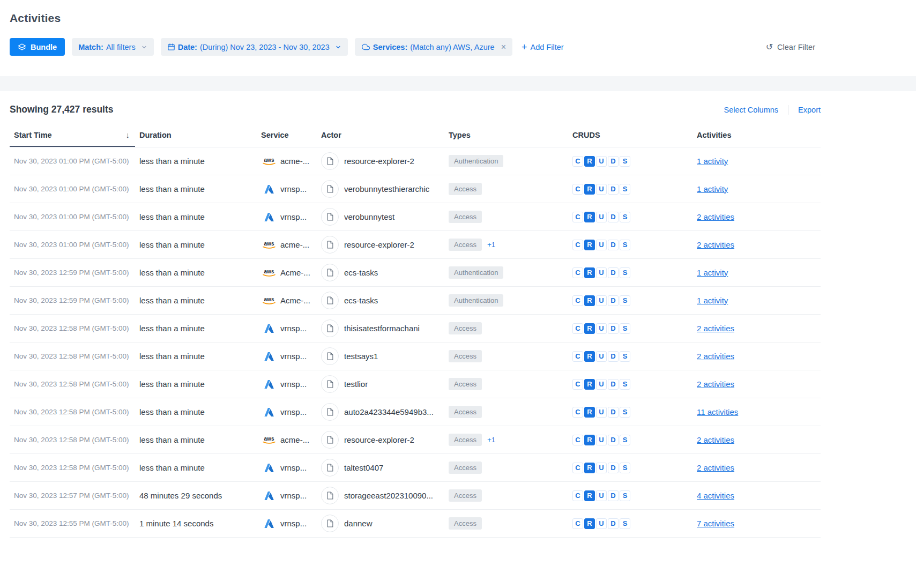 The width and height of the screenshot is (916, 588). I want to click on svg-text: aws, so click(269, 299).